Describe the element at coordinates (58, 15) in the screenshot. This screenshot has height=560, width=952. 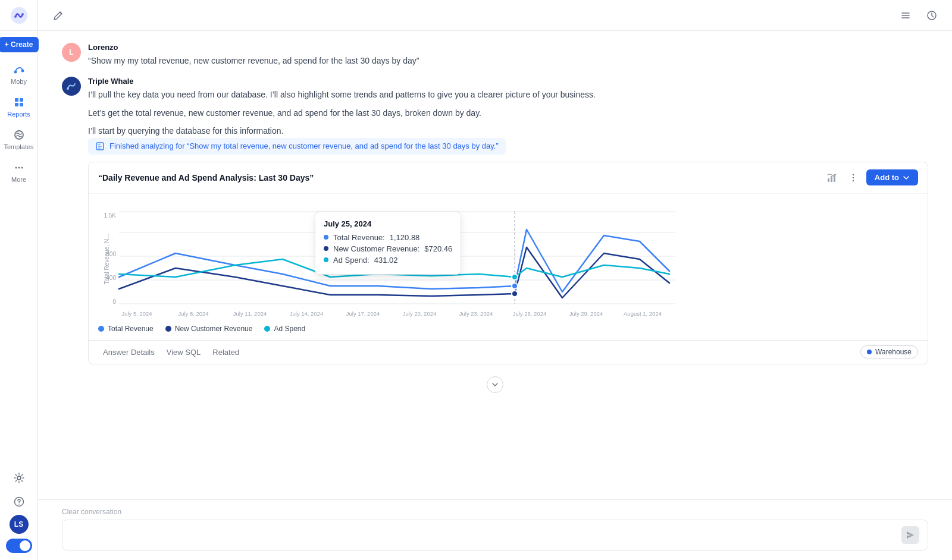
I see `edit-icon` at that location.